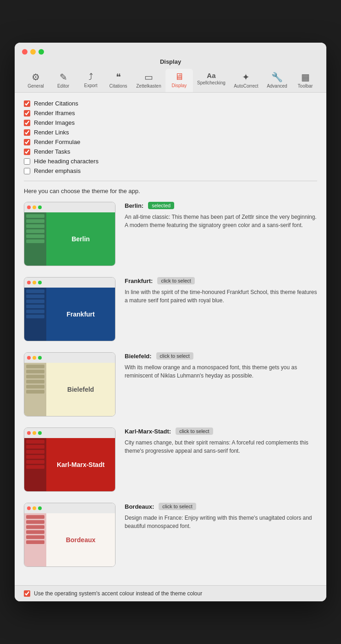  I want to click on frankfurt-select-badge: click to select, so click(176, 281).